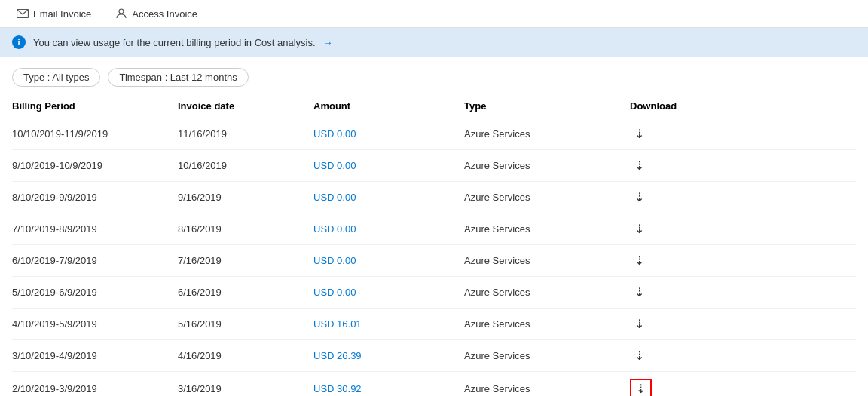  Describe the element at coordinates (434, 166) in the screenshot. I see `table-row: 9/10/2019-10/9/201910/16/2019USD 0.00Azu…` at that location.